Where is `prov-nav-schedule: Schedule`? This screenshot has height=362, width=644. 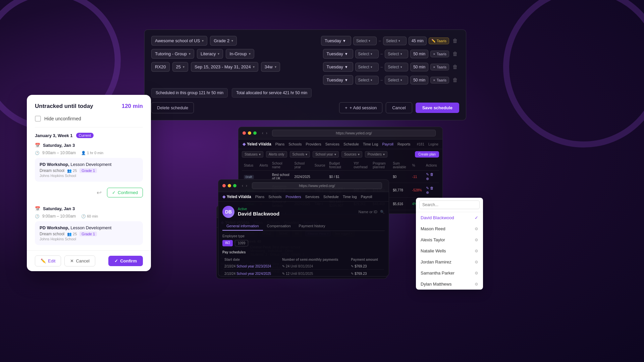
prov-nav-schedule: Schedule is located at coordinates (331, 197).